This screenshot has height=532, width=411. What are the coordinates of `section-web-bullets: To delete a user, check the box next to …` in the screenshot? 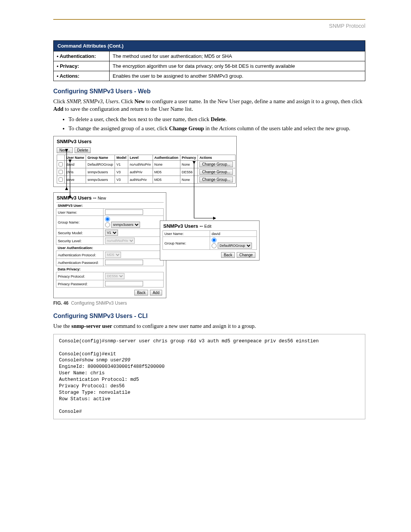 It's located at (217, 124).